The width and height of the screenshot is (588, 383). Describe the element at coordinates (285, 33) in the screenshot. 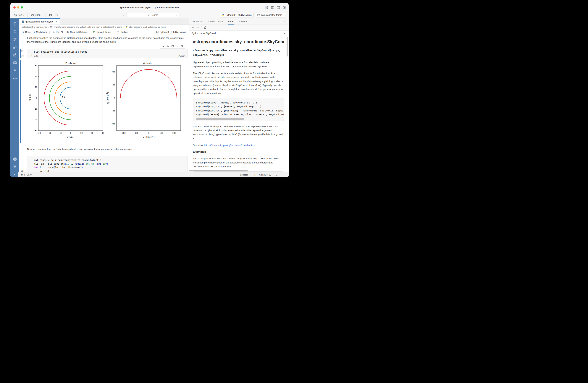

I see `help-search-button` at that location.